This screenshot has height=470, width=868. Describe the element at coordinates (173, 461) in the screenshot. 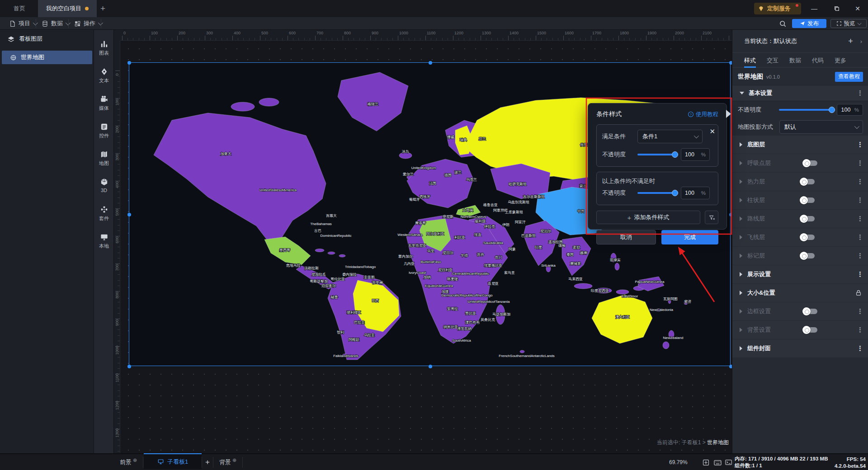

I see `board-tab: 子看板1` at that location.